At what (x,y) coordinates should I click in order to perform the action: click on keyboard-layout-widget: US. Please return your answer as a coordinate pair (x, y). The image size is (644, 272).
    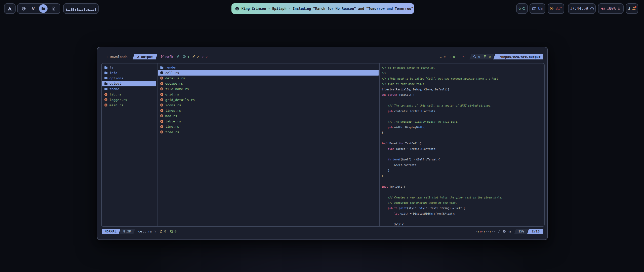
    Looking at the image, I should click on (537, 9).